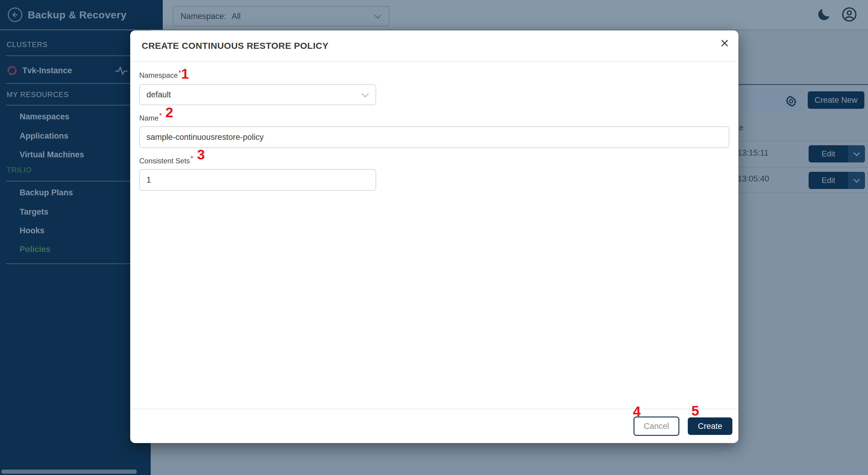 The width and height of the screenshot is (868, 475). What do you see at coordinates (149, 118) in the screenshot?
I see `label-text: Name` at bounding box center [149, 118].